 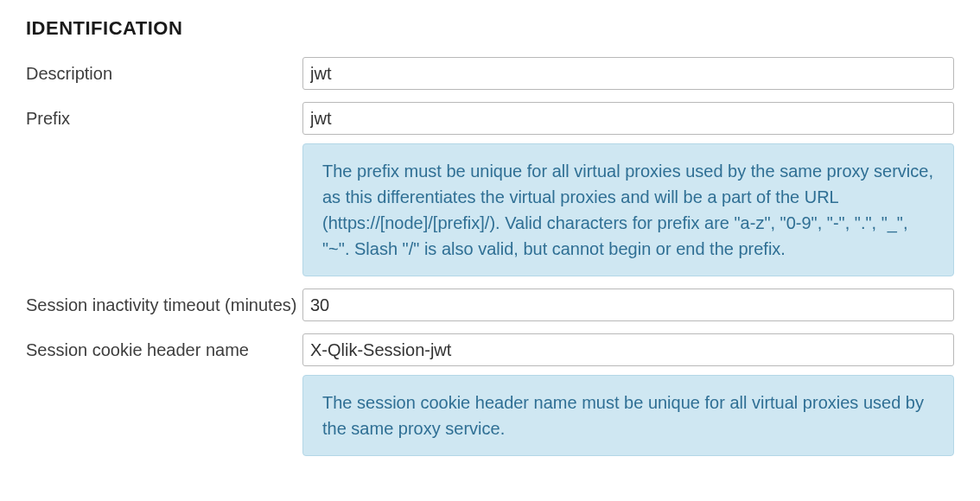 I want to click on identification-heading: IDENTIFICATION, so click(x=490, y=29).